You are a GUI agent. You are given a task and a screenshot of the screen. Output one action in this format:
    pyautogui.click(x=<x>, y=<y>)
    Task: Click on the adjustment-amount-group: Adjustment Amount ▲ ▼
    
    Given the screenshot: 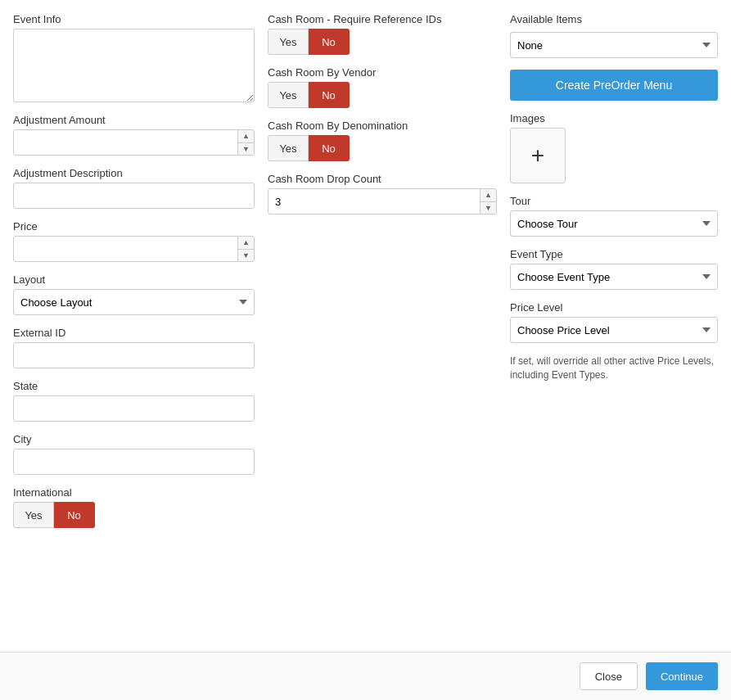 What is the action you would take?
    pyautogui.click(x=134, y=134)
    